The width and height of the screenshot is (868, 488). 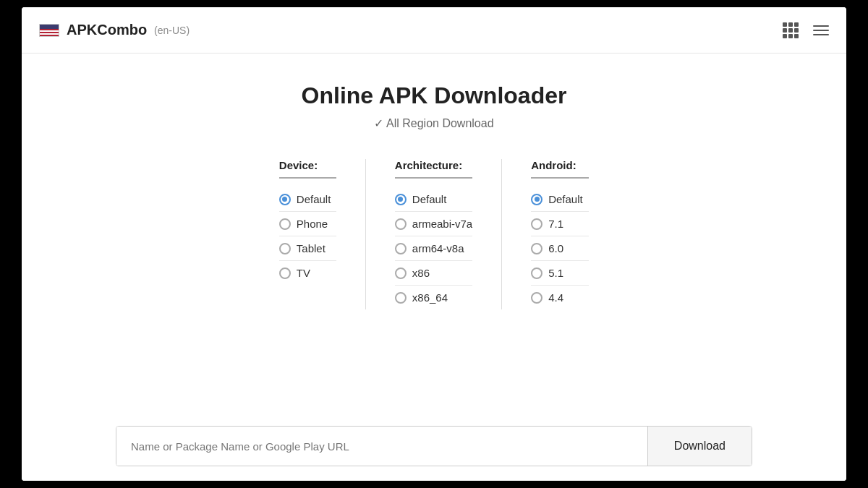 What do you see at coordinates (401, 249) in the screenshot?
I see `arch-arm64-v8a-radio` at bounding box center [401, 249].